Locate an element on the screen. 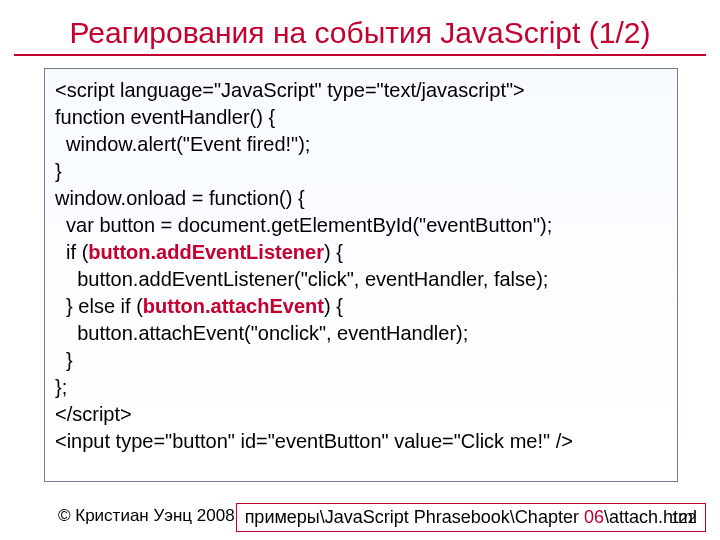 Image resolution: width=720 pixels, height=540 pixels. code-line: </script> is located at coordinates (94, 414).